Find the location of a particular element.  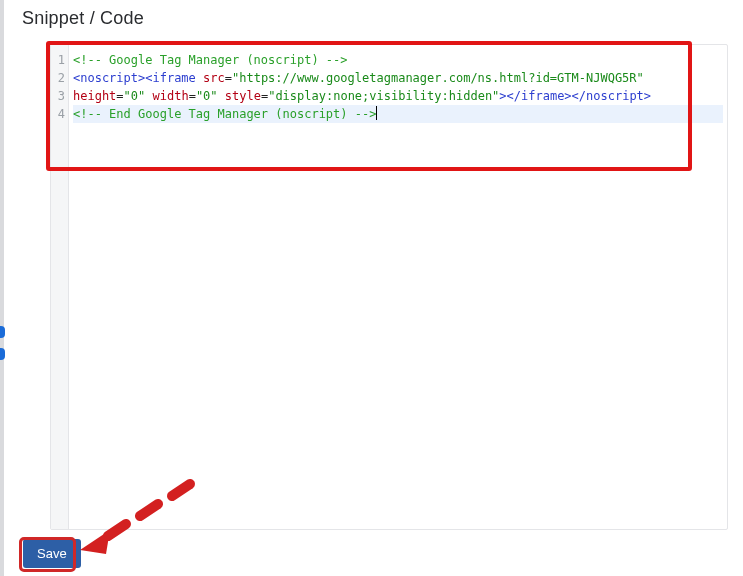

code-line: <!-- End Google Tag Manager (noscript) -… is located at coordinates (398, 114).